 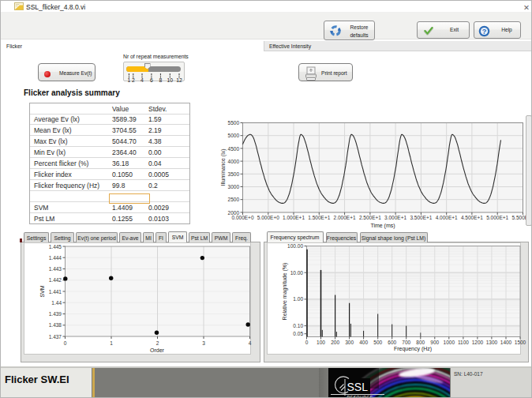 What do you see at coordinates (320, 343) in the screenshot?
I see `svg-text: 100` at bounding box center [320, 343].